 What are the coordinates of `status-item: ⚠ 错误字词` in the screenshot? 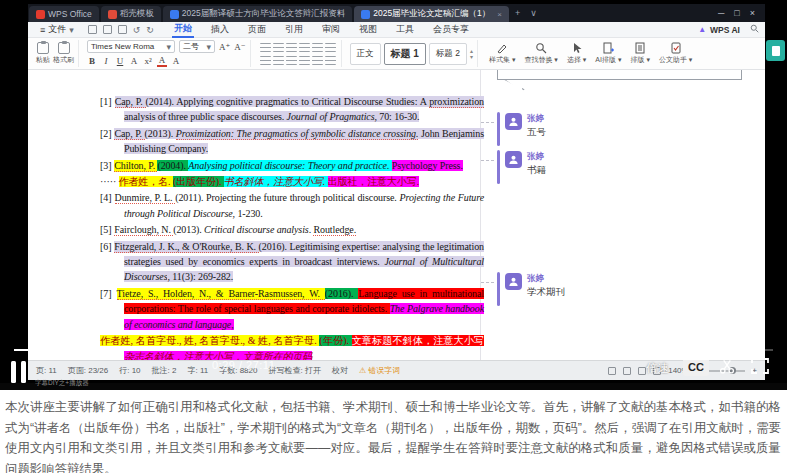 It's located at (380, 370).